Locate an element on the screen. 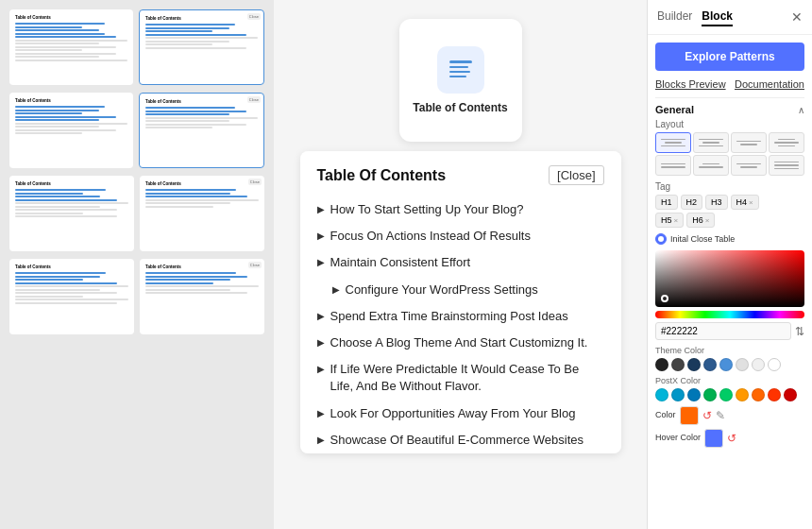 This screenshot has height=529, width=812. preview-title-7: Table of Contents is located at coordinates (72, 266).